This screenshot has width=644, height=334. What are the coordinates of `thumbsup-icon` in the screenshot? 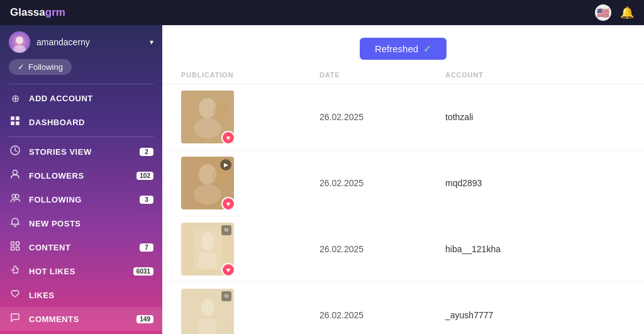 It's located at (15, 271).